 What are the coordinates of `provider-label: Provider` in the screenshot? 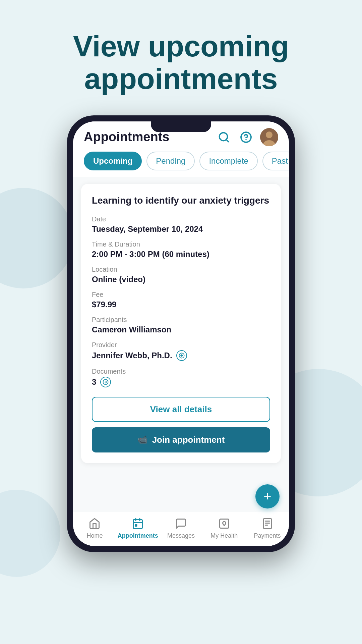 It's located at (181, 345).